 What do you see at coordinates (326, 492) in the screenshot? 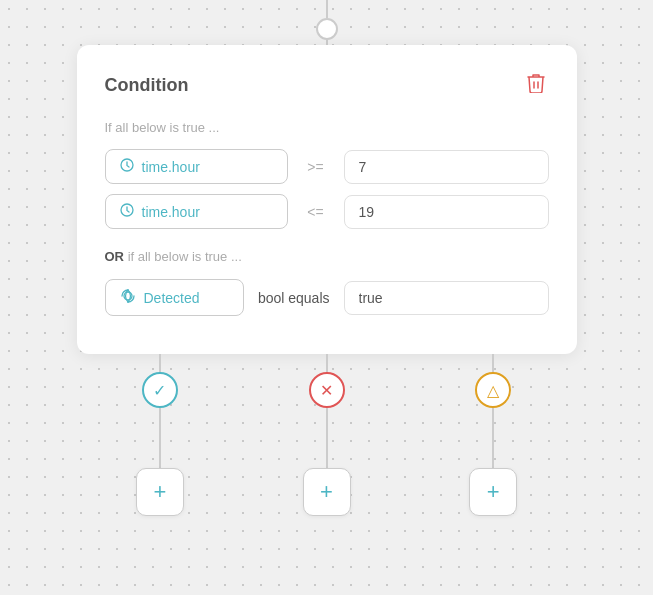
I see `plus-icon-red: +` at bounding box center [326, 492].